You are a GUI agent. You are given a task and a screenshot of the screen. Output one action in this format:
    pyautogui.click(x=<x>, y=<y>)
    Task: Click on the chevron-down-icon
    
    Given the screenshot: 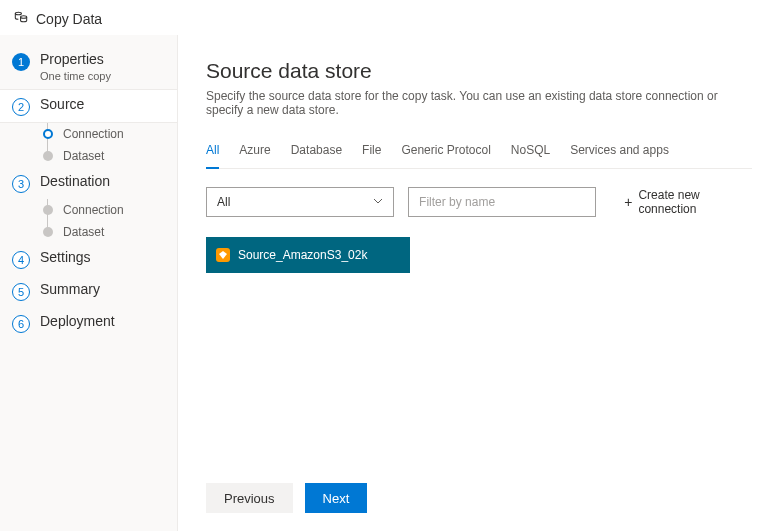 What is the action you would take?
    pyautogui.click(x=378, y=202)
    